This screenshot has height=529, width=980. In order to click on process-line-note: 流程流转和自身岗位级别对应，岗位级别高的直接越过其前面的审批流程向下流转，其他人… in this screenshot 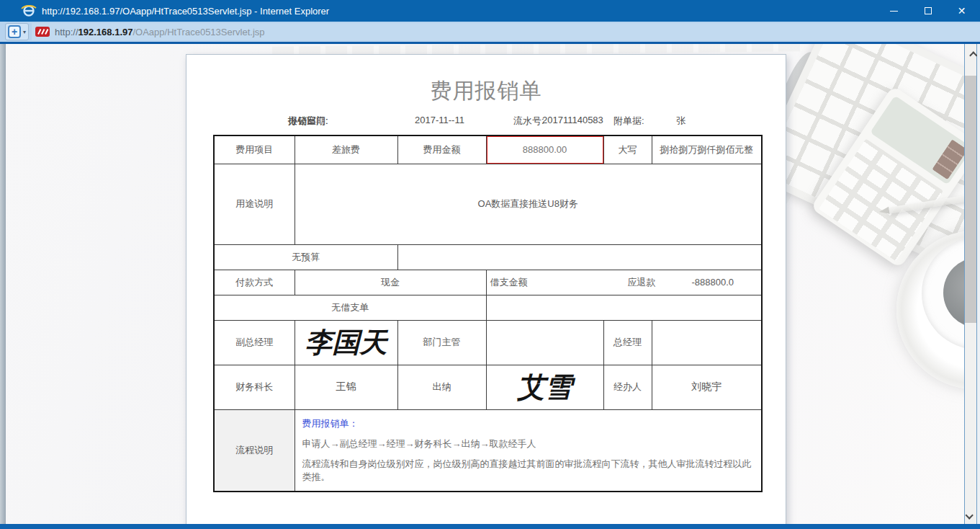, I will do `click(529, 471)`.